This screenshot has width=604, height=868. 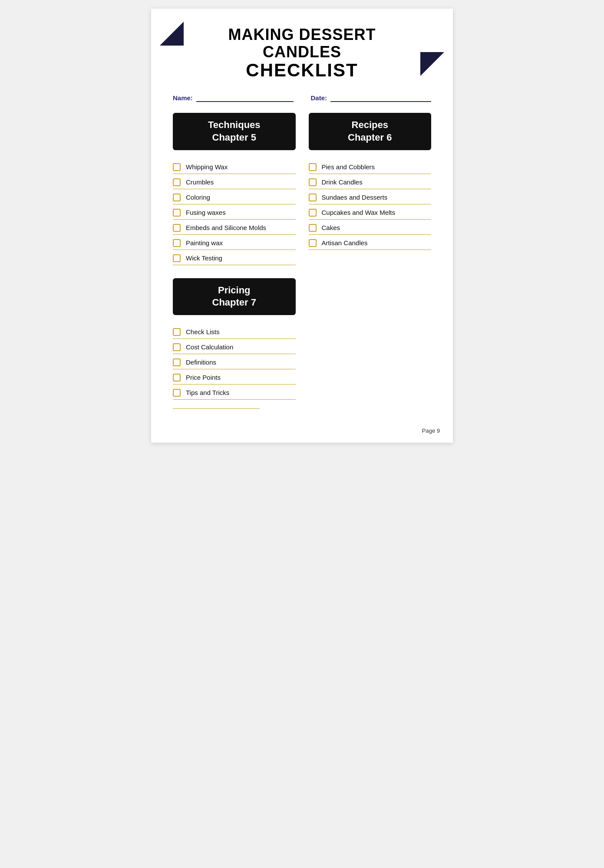 What do you see at coordinates (302, 70) in the screenshot?
I see `header-line3: CHECKLIST` at bounding box center [302, 70].